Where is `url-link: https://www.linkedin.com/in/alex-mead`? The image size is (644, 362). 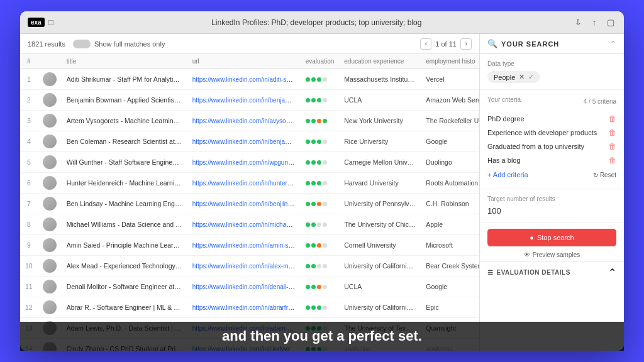 url-link: https://www.linkedin.com/in/alex-mead is located at coordinates (246, 266).